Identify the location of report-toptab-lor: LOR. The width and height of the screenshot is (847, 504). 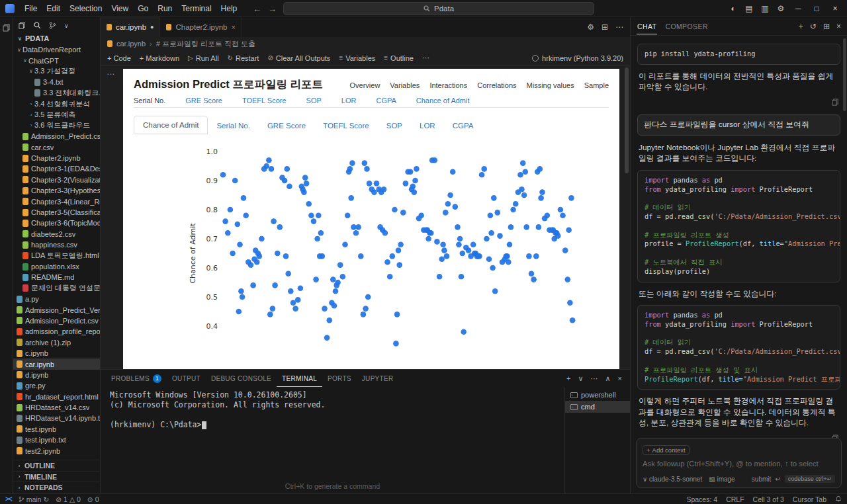
(349, 103).